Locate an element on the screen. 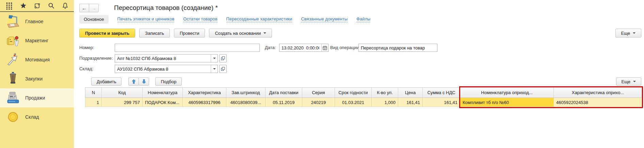 This screenshot has height=148, width=644. move-up-button is located at coordinates (133, 82).